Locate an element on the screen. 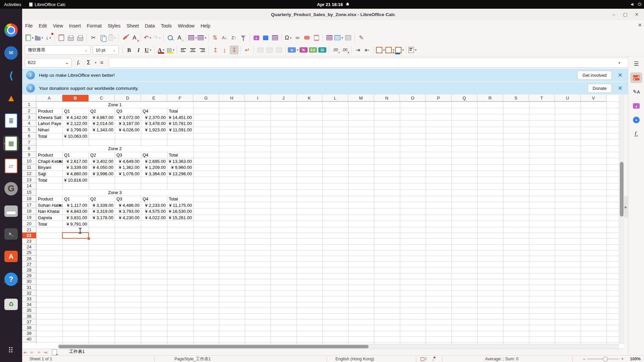 The width and height of the screenshot is (644, 362). row-header-38: 38 is located at coordinates (29, 328).